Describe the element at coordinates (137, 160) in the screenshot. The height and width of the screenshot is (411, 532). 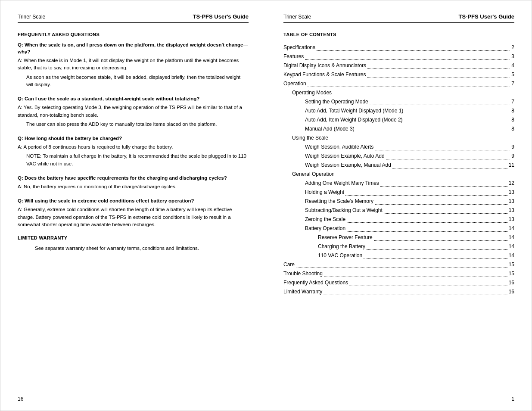
I see `faq-a3-text-2: NOTE: To maintain a full charge in the b…` at that location.